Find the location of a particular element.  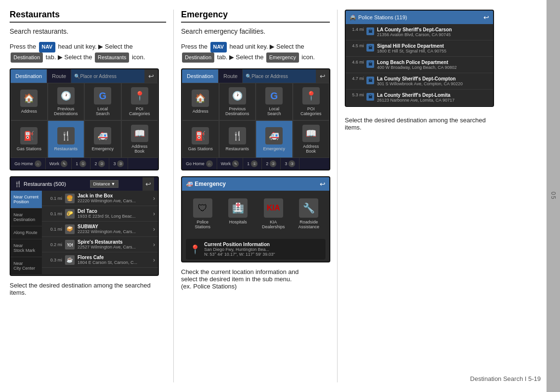

prev-dest-icon-1: 🕐 is located at coordinates (66, 96).